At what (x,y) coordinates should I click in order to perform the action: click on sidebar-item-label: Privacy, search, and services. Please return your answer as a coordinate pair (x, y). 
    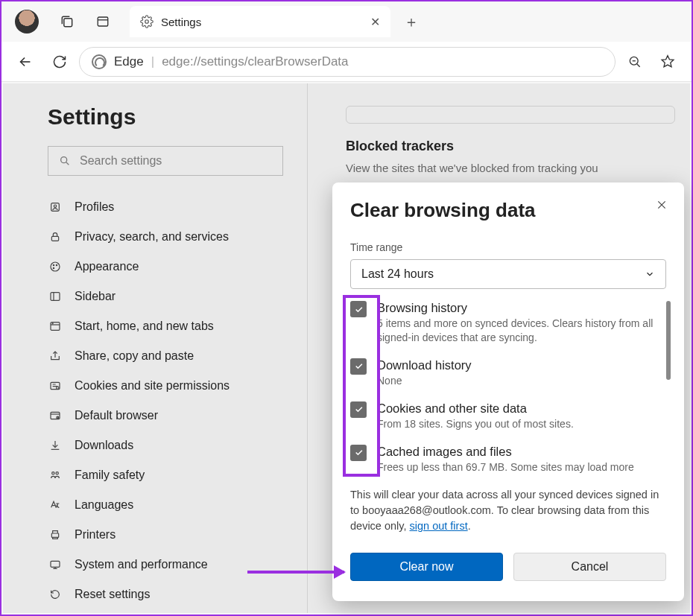
    Looking at the image, I should click on (152, 237).